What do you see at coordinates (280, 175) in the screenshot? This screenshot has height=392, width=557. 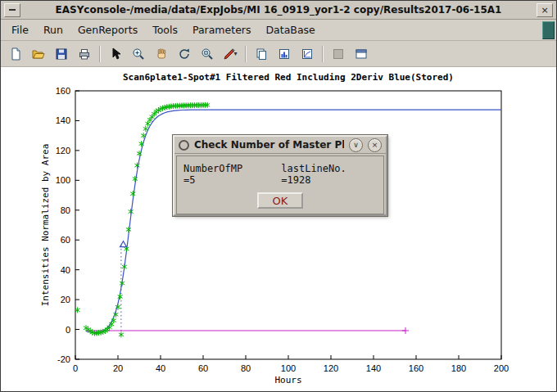 I see `dialog-check-number-of-master-plates: Check Number of Master Pla ∨ × NumberOfM…` at bounding box center [280, 175].